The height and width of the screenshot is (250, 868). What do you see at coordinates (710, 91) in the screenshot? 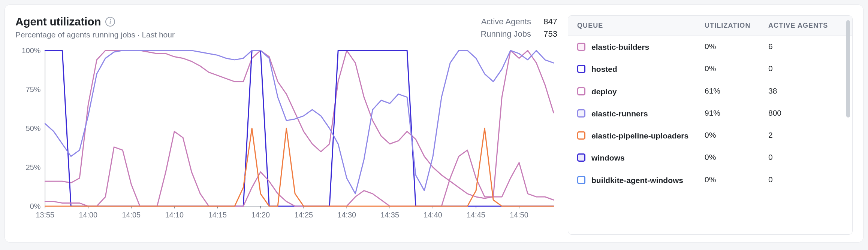
I see `table-row: deploy61%38` at bounding box center [710, 91].